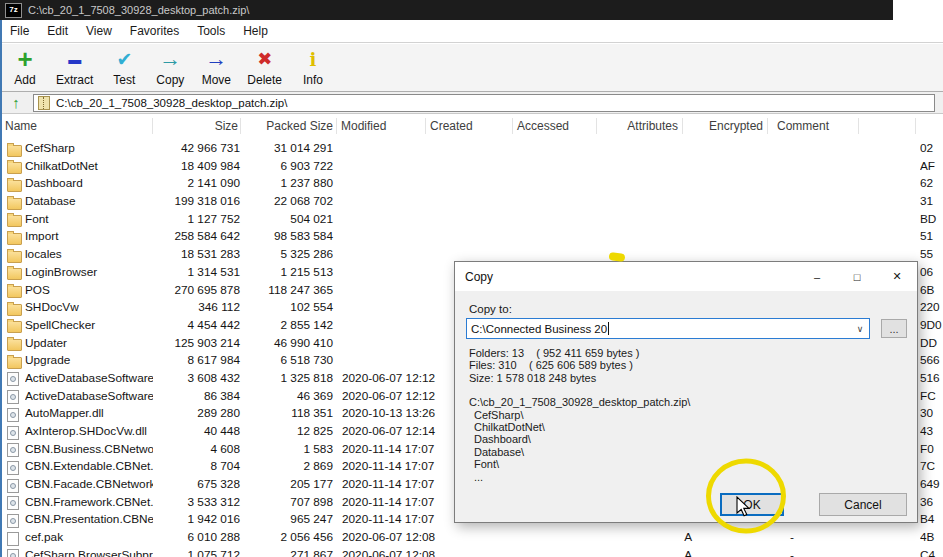 This screenshot has height=557, width=943. Describe the element at coordinates (288, 290) in the screenshot. I see `packed-size: 118 247 365` at that location.